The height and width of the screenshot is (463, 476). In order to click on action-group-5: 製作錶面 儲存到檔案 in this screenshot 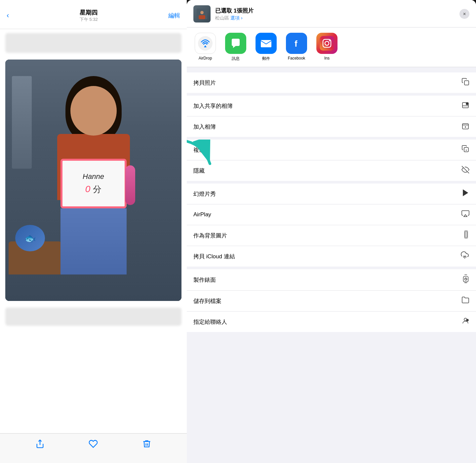, I will do `click(331, 301)`.